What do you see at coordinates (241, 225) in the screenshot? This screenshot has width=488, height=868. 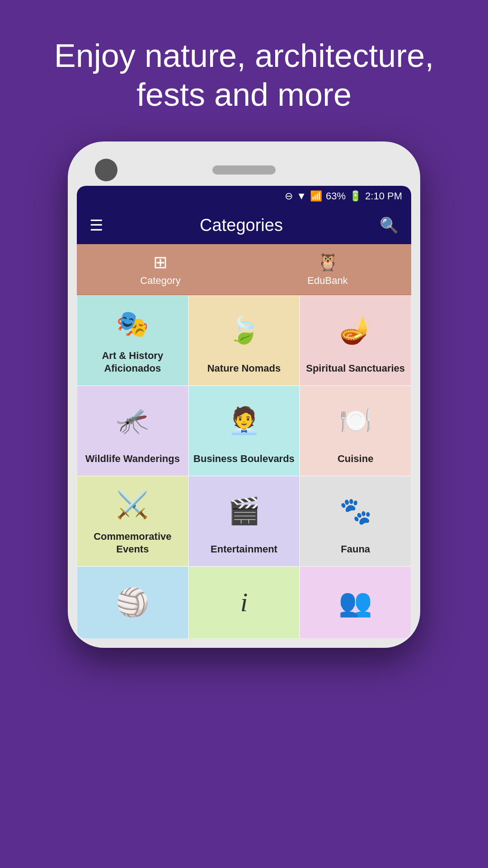 I see `toolbar-title: Categories` at bounding box center [241, 225].